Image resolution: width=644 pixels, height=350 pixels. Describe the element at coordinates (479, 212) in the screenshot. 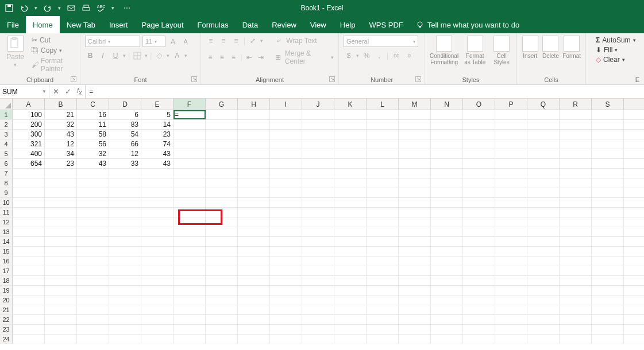

I see `cell-O11` at that location.